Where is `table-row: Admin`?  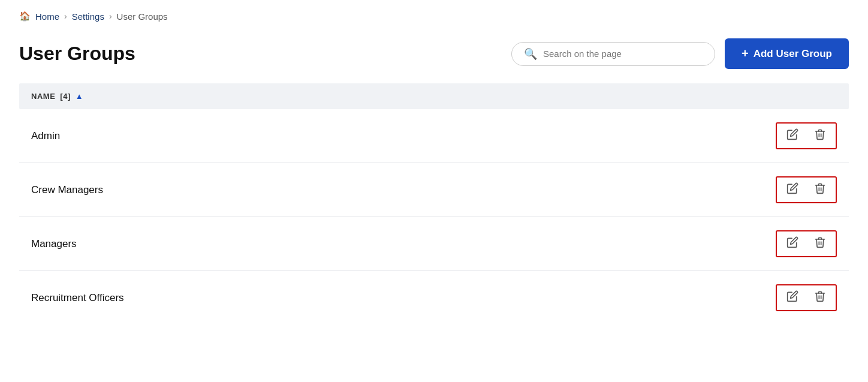 table-row: Admin is located at coordinates (434, 136).